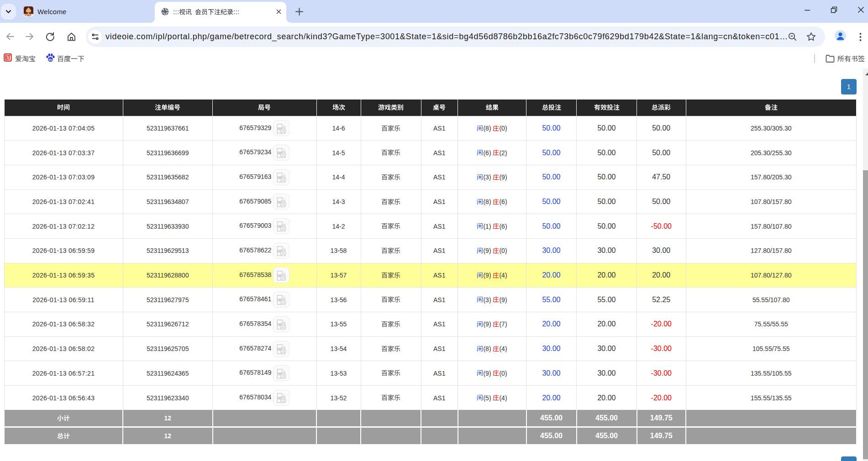  Describe the element at coordinates (50, 59) in the screenshot. I see `svg-text: du` at that location.